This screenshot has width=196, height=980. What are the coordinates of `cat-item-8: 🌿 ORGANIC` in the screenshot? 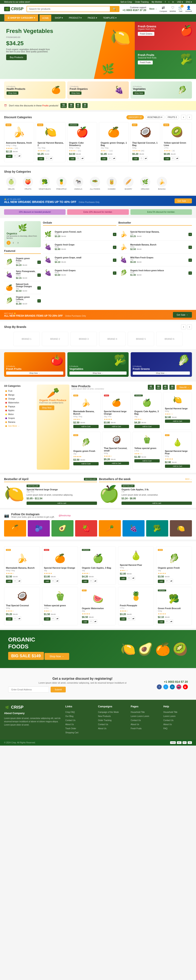 It's located at (145, 183).